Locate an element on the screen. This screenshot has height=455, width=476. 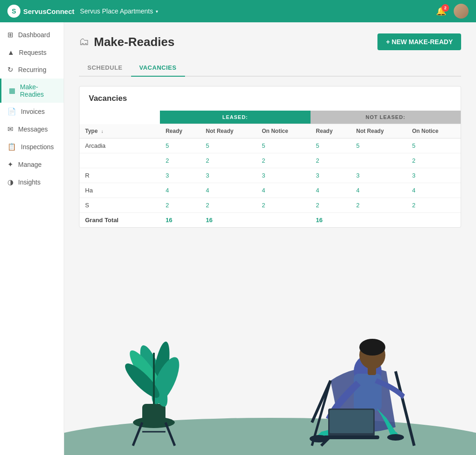
table-row: R333333 is located at coordinates (270, 176).